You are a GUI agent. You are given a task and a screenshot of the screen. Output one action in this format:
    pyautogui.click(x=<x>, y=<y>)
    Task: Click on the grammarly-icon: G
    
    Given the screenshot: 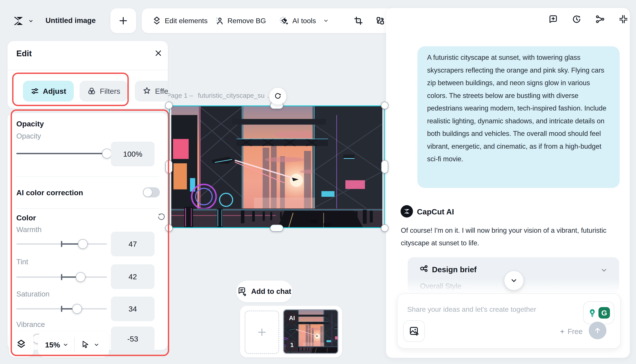 What is the action you would take?
    pyautogui.click(x=604, y=313)
    